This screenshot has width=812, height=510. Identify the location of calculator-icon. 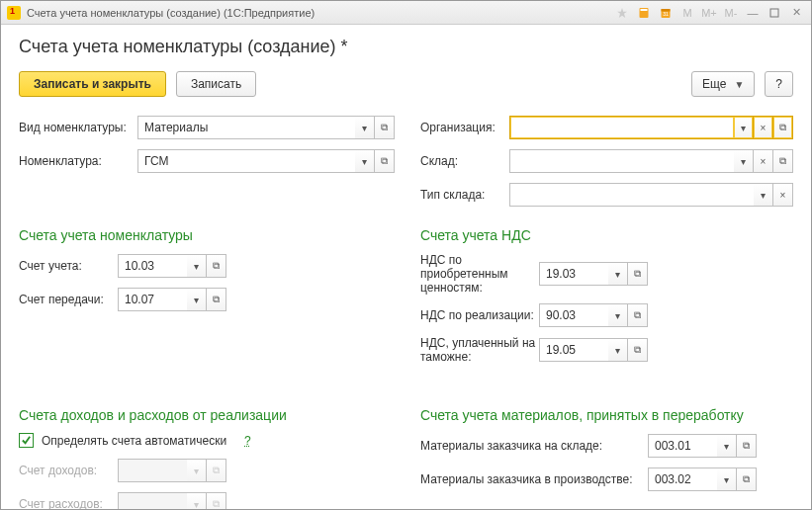
(644, 13).